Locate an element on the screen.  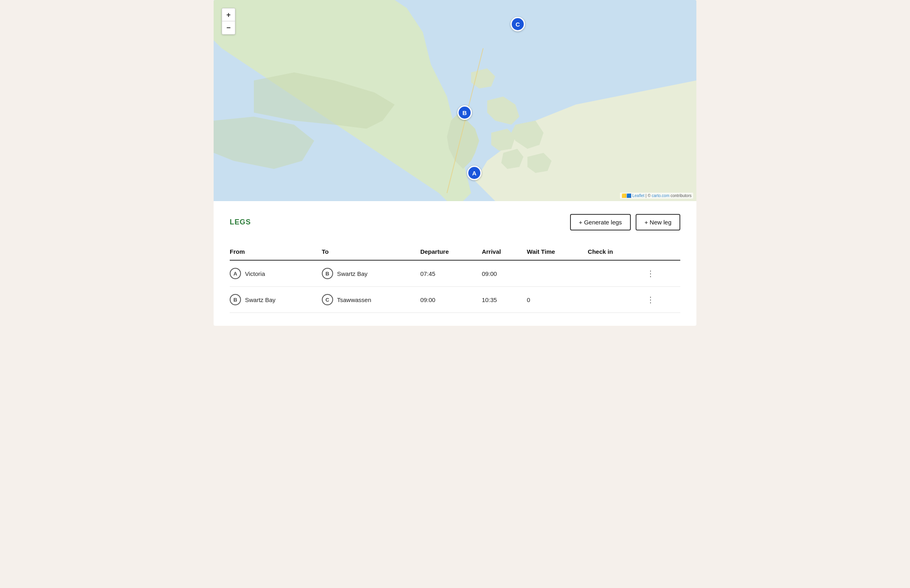
zoom-out-button: − is located at coordinates (229, 28).